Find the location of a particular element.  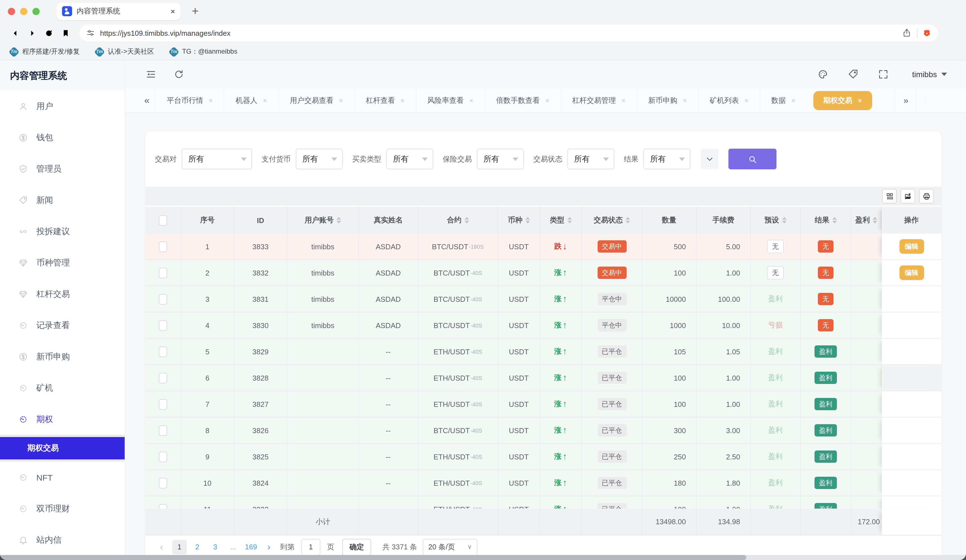

sidebar-item: 新闻 is located at coordinates (62, 200).